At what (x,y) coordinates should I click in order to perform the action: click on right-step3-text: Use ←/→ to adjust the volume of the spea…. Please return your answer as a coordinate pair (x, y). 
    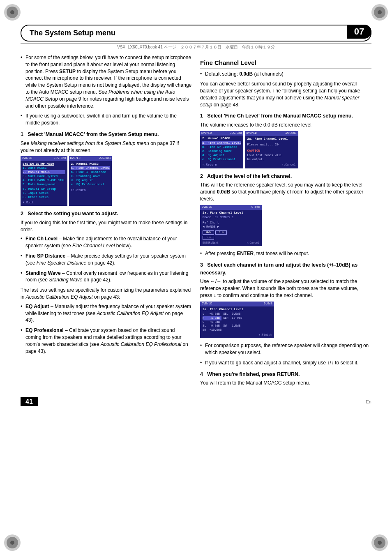
    Looking at the image, I should click on (286, 288).